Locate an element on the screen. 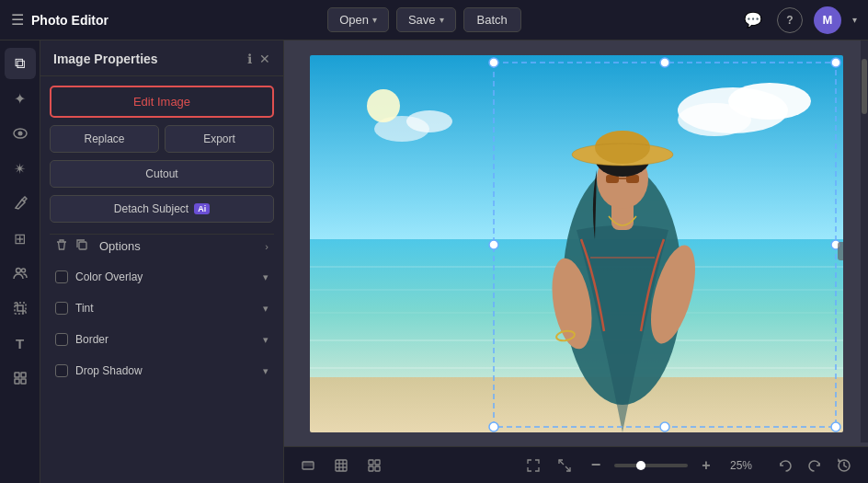 Image resolution: width=868 pixels, height=483 pixels. duplicate-icon is located at coordinates (82, 247).